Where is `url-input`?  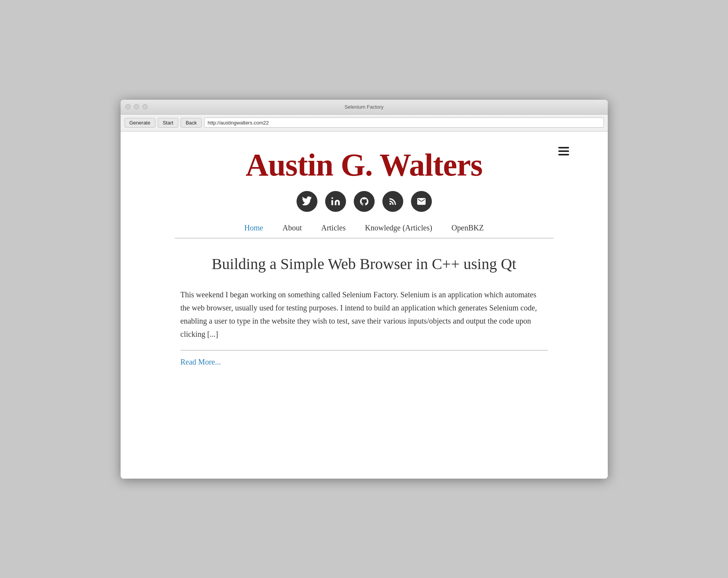 url-input is located at coordinates (404, 123).